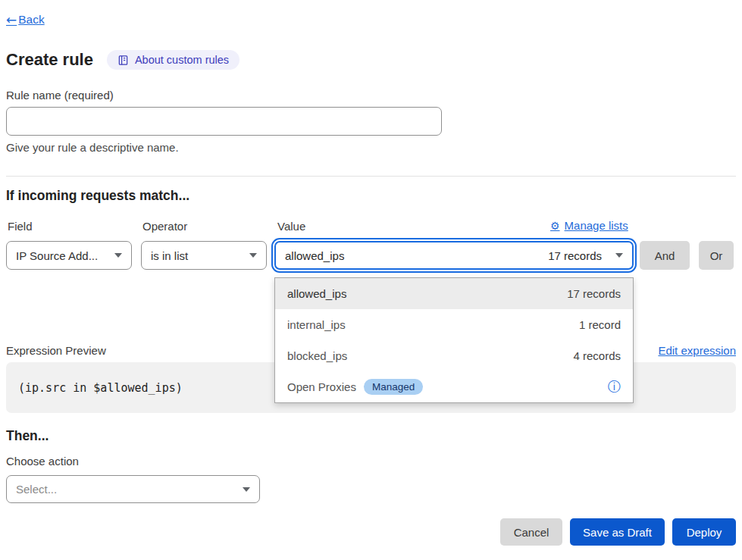 The image size is (742, 560). What do you see at coordinates (98, 196) in the screenshot?
I see `match-section-heading: If incoming requests match...` at bounding box center [98, 196].